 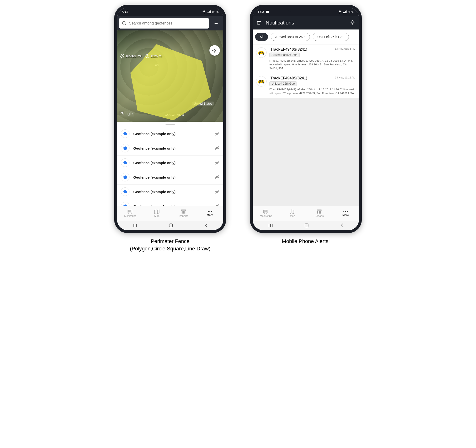 What do you see at coordinates (261, 53) in the screenshot?
I see `car-icon` at bounding box center [261, 53].